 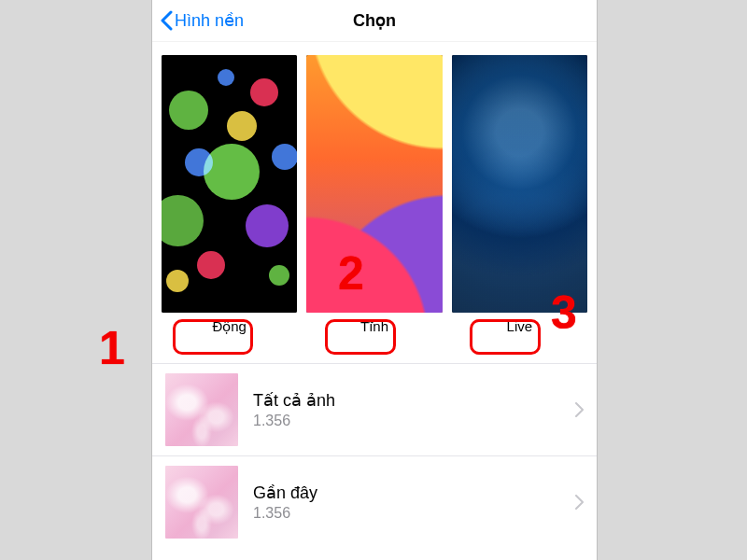 I want to click on wallpaper-stills-label: Tĩnh, so click(x=374, y=327).